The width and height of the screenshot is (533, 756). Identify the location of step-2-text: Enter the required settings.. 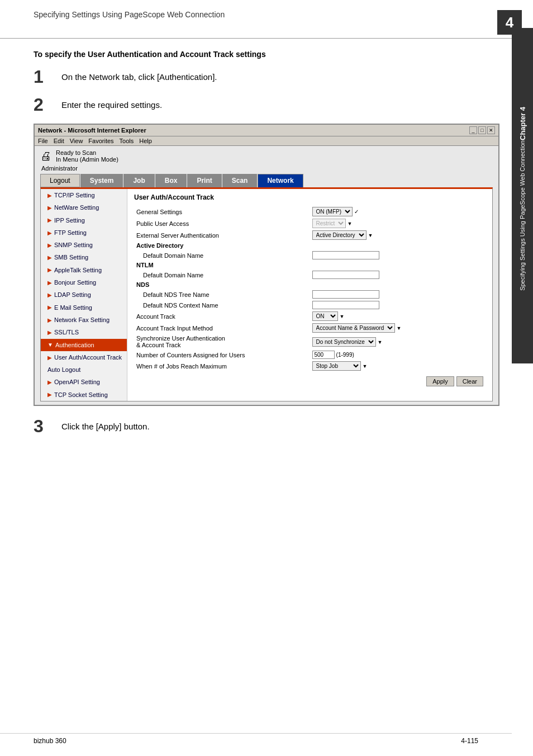
(112, 103).